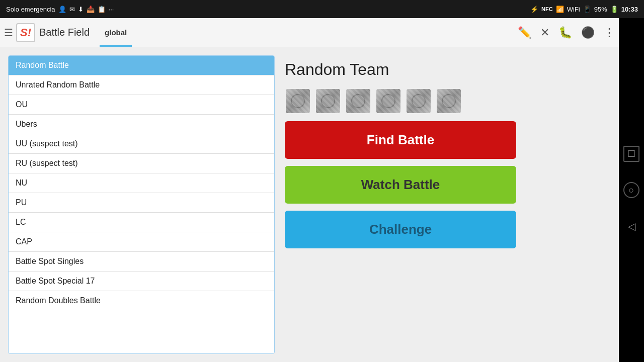  I want to click on battery-percent: 95%, so click(601, 9).